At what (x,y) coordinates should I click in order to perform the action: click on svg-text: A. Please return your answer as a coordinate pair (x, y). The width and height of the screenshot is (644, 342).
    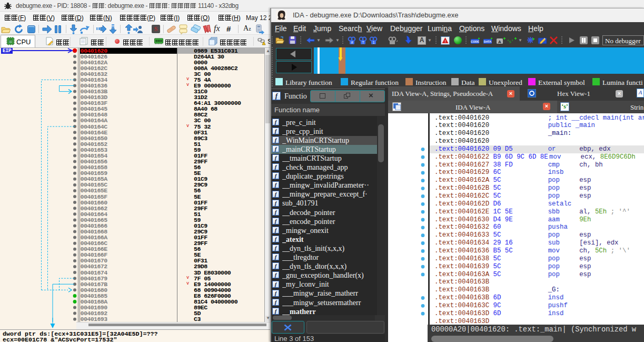
    Looking at the image, I should click on (500, 42).